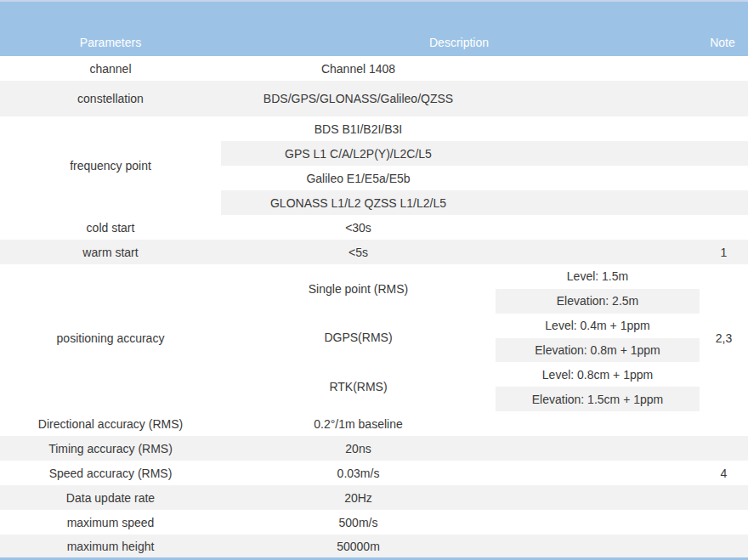 This screenshot has width=748, height=560. Describe the element at coordinates (110, 228) in the screenshot. I see `param-cell: cold start` at that location.